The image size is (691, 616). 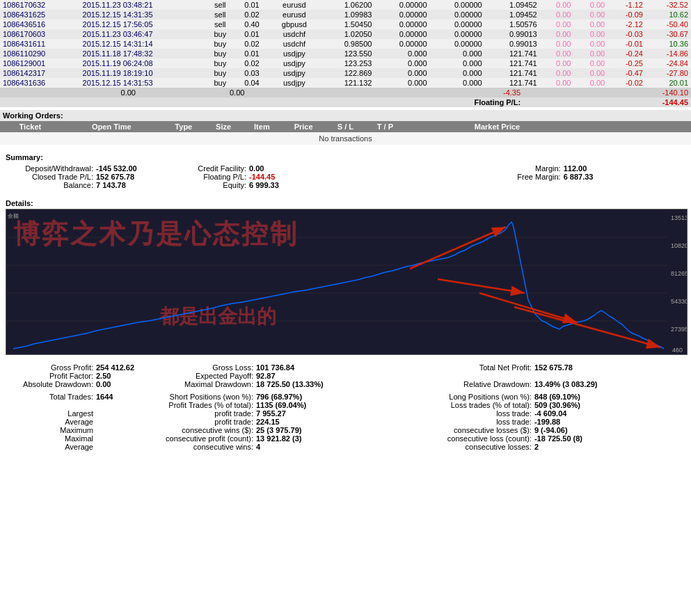 I want to click on trade-size: 0.01, so click(x=252, y=54).